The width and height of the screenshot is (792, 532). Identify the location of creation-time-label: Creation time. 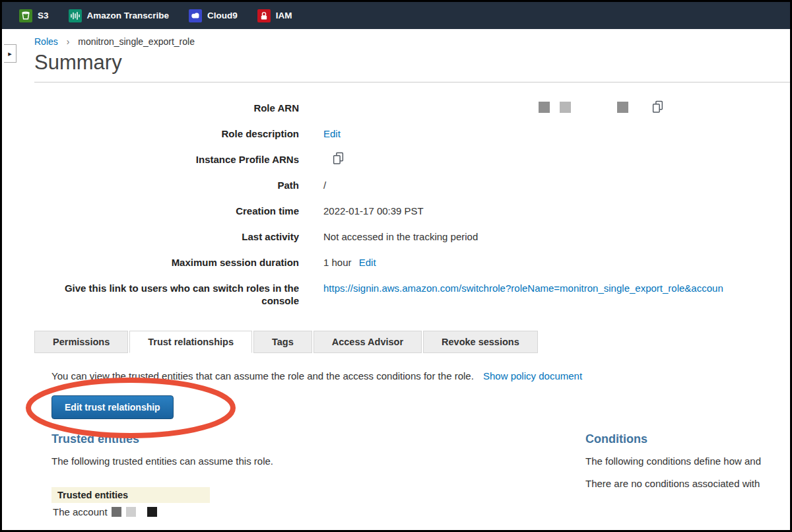
(166, 211).